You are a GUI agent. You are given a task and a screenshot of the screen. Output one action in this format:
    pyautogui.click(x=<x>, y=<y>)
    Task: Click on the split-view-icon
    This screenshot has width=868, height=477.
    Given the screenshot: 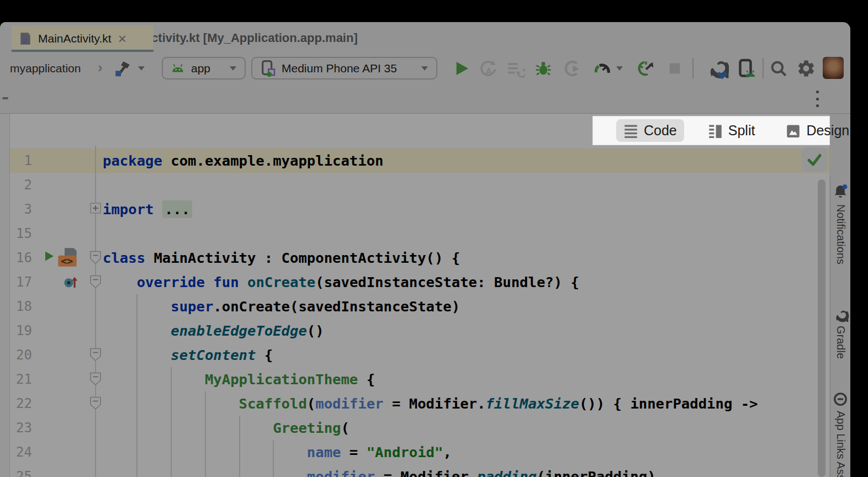 What is the action you would take?
    pyautogui.click(x=716, y=130)
    